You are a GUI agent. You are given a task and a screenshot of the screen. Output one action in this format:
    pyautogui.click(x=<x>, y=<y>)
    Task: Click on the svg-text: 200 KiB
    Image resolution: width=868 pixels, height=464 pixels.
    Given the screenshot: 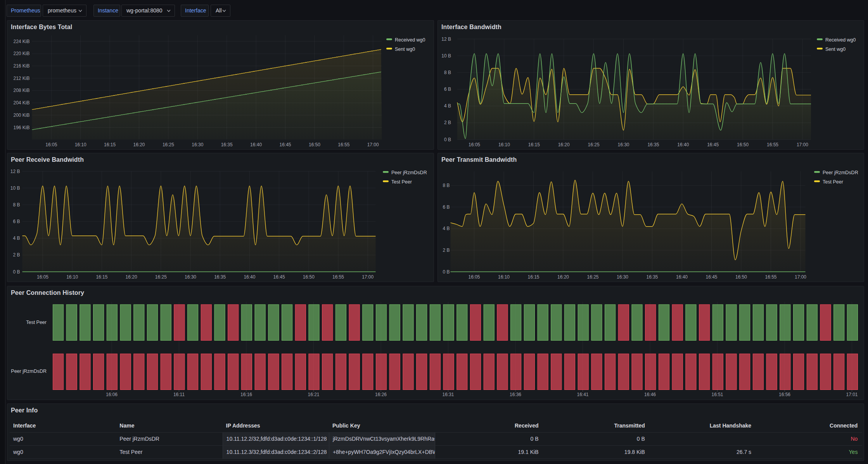 What is the action you would take?
    pyautogui.click(x=21, y=115)
    